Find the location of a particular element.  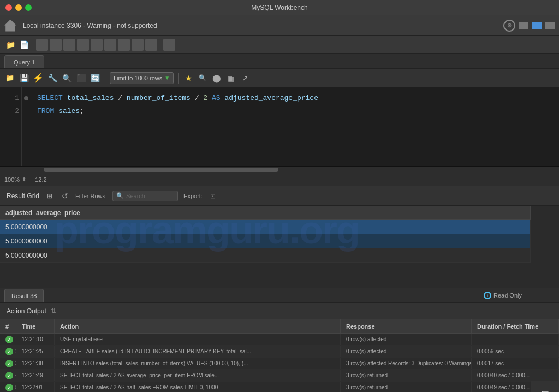

grid-cell-3: 5.0000000000 is located at coordinates (55, 256).